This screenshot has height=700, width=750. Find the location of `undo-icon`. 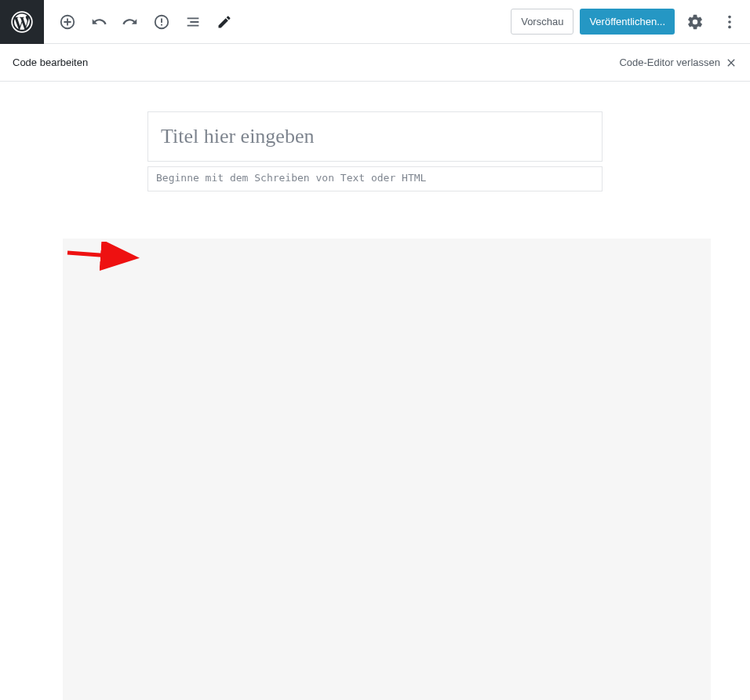

undo-icon is located at coordinates (99, 22).